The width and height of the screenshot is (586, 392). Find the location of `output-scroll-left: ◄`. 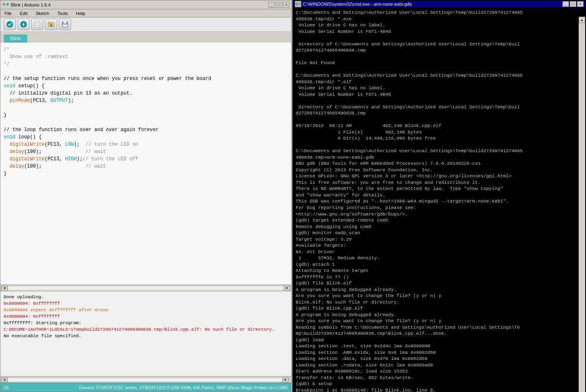

output-scroll-left: ◄ is located at coordinates (4, 380).